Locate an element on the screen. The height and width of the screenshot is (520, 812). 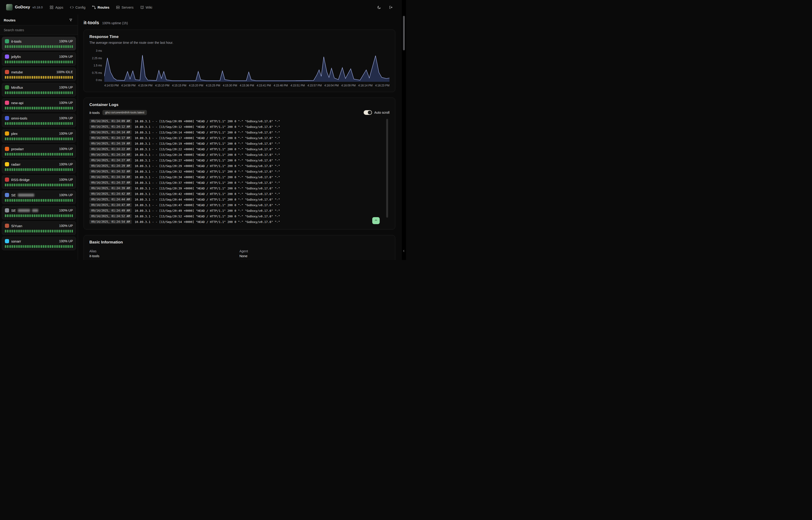
toggle-thumb is located at coordinates (370, 113).